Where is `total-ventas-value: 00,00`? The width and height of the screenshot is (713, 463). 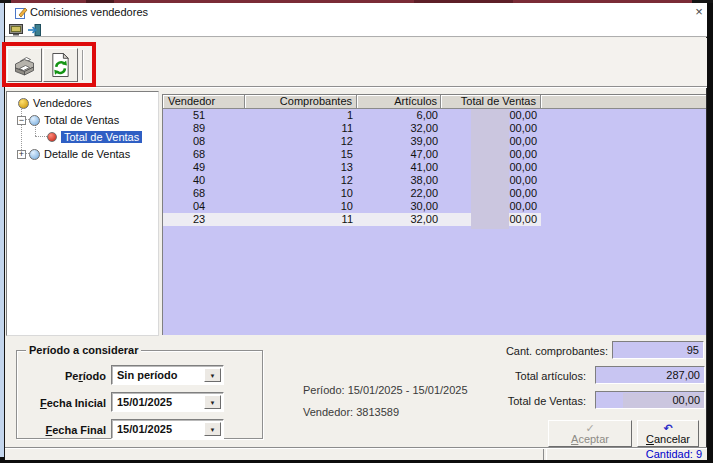 total-ventas-value: 00,00 is located at coordinates (686, 400).